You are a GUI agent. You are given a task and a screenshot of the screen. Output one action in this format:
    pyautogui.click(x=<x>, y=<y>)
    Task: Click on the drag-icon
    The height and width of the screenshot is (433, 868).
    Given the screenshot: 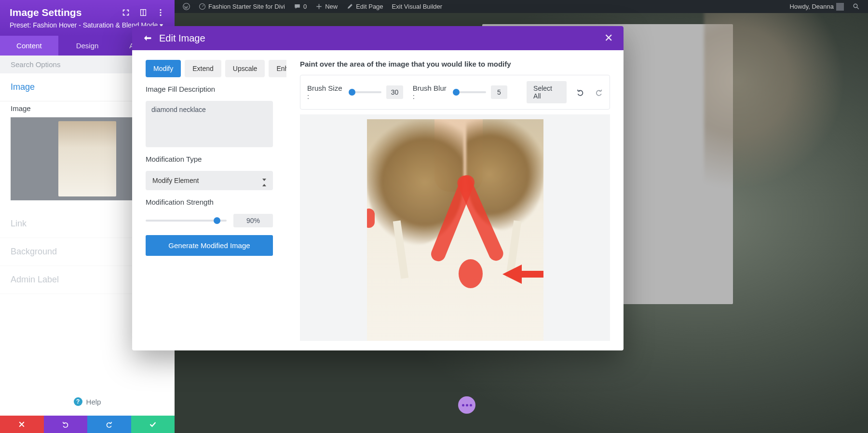 What is the action you would take?
    pyautogui.click(x=143, y=13)
    